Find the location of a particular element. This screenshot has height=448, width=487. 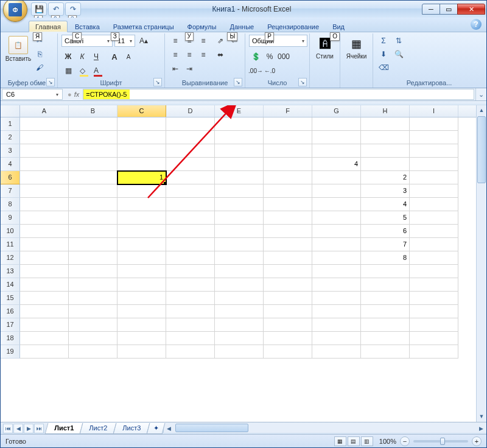

ribbon-tab-Разметка страницы: Разметка страницыЗ is located at coordinates (144, 27).